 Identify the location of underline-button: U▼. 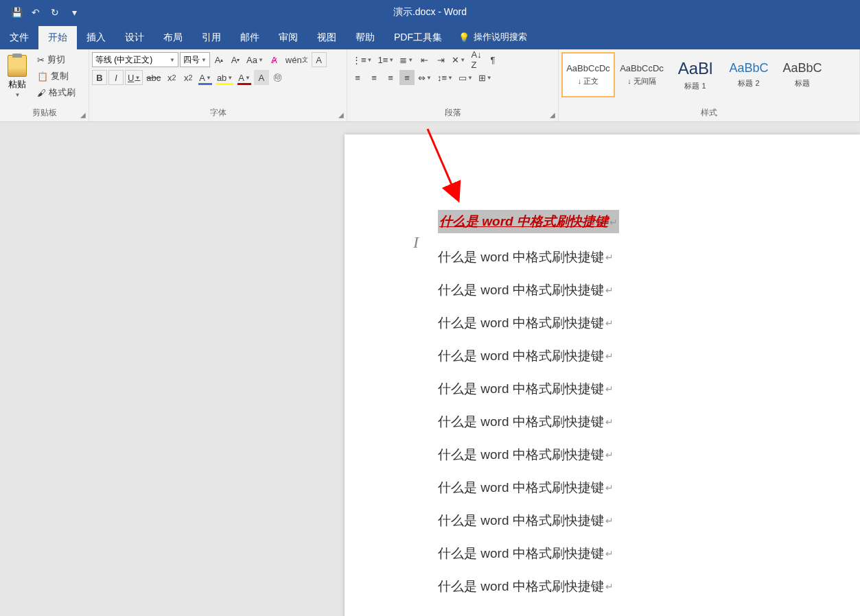
(134, 78).